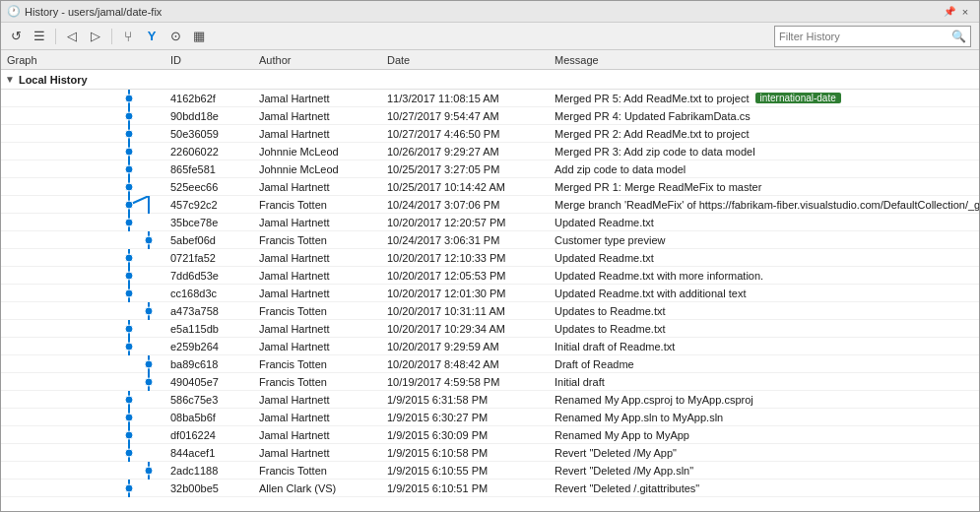 The height and width of the screenshot is (512, 980). I want to click on commit-message: Initial draft, so click(764, 382).